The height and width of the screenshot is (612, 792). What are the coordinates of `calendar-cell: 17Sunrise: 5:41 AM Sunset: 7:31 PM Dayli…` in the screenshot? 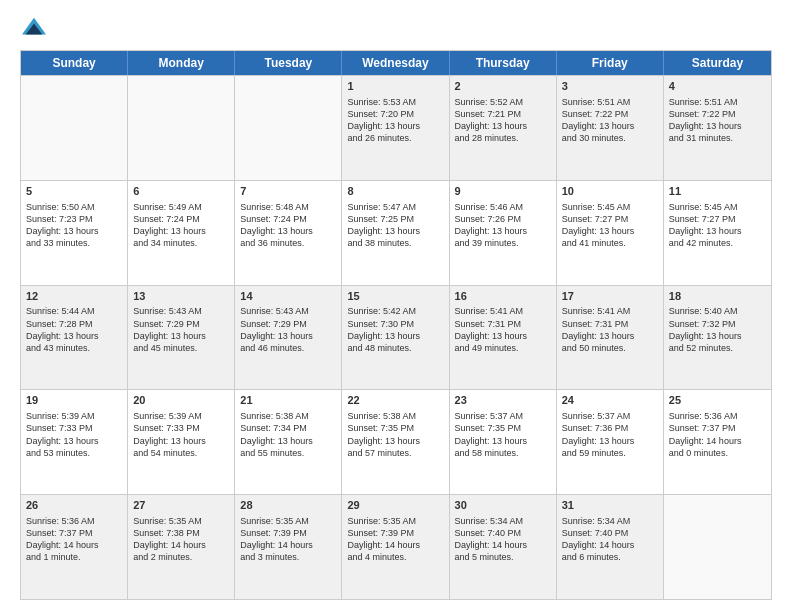 It's located at (610, 338).